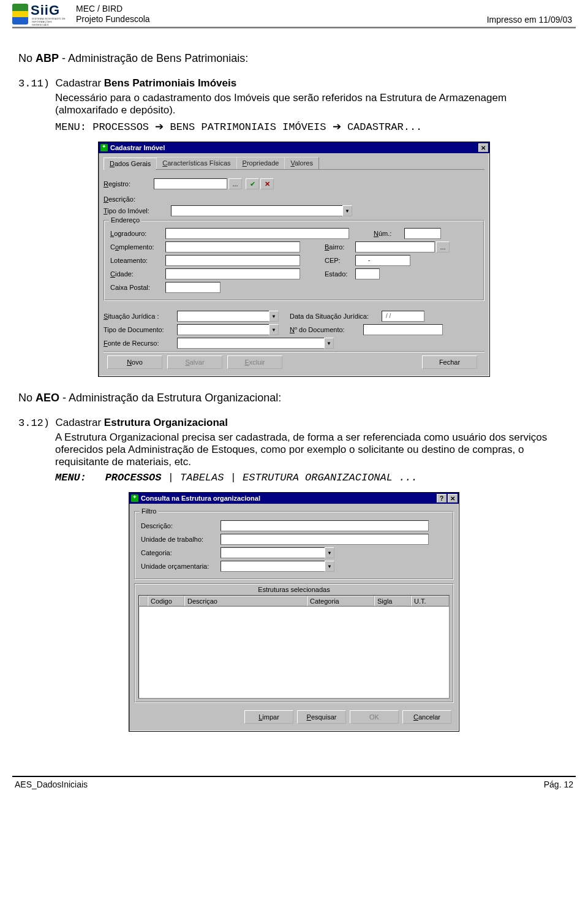 The height and width of the screenshot is (899, 588). What do you see at coordinates (395, 247) in the screenshot?
I see `bairro-input` at bounding box center [395, 247].